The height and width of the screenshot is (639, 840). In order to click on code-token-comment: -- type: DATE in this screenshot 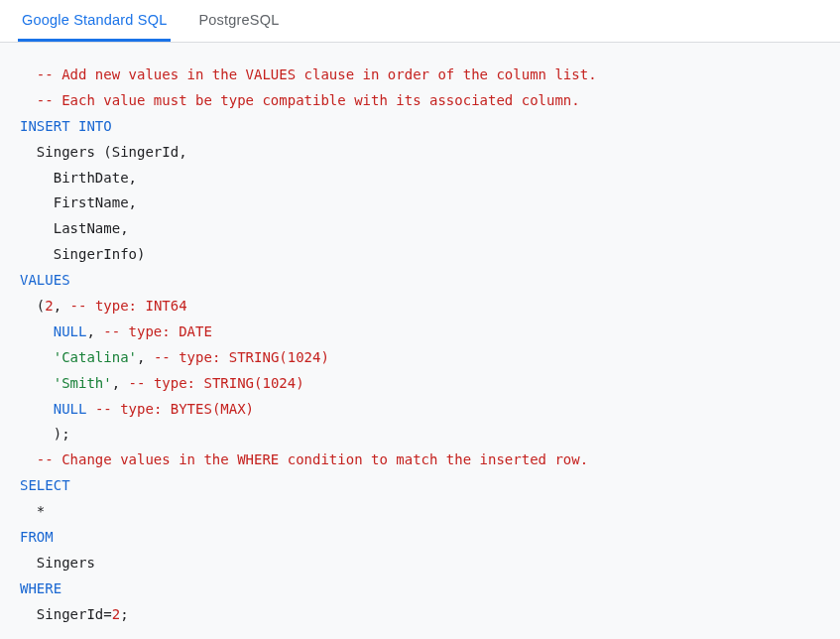, I will do `click(158, 331)`.